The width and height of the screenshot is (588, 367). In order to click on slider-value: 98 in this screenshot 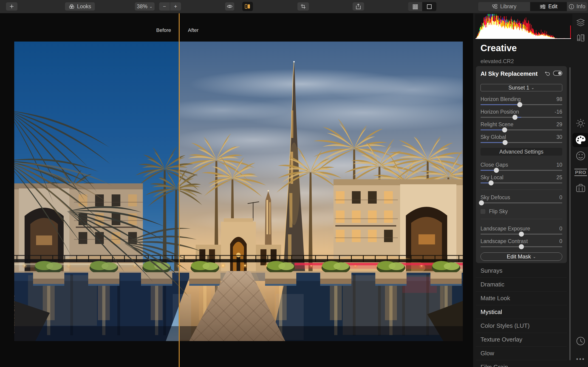, I will do `click(559, 99)`.